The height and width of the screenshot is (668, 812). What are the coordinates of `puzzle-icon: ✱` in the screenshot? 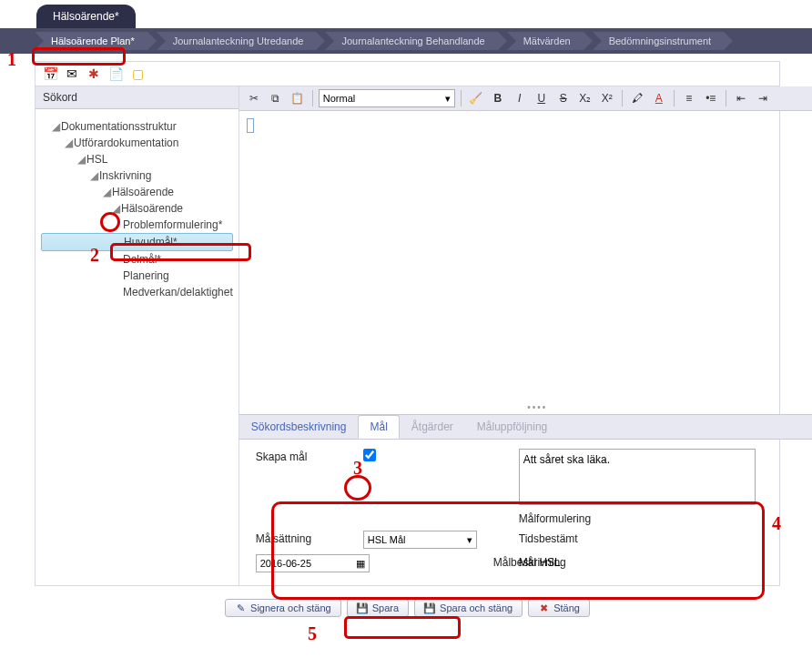 It's located at (94, 74).